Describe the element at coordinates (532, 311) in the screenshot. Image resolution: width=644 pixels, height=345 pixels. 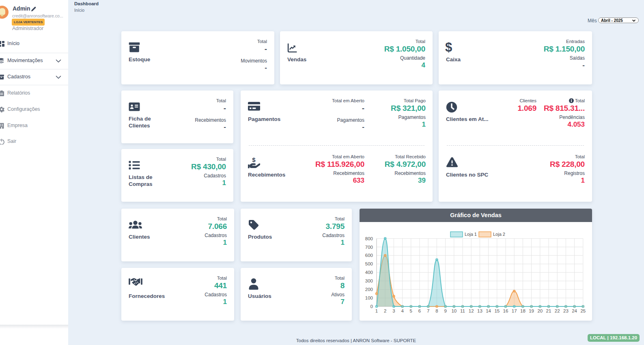
I see `svg-text: 19` at that location.